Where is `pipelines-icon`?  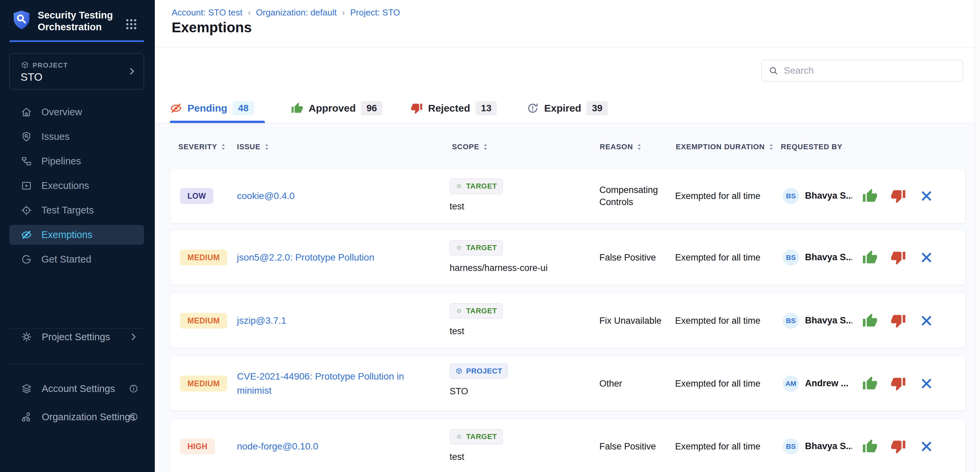 pipelines-icon is located at coordinates (27, 161).